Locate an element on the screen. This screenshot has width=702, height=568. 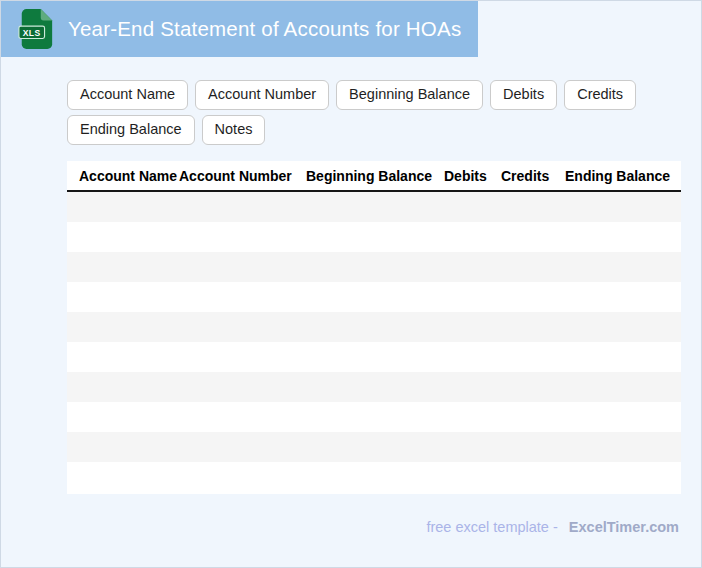
xls-file-icon: XLS is located at coordinates (36, 29).